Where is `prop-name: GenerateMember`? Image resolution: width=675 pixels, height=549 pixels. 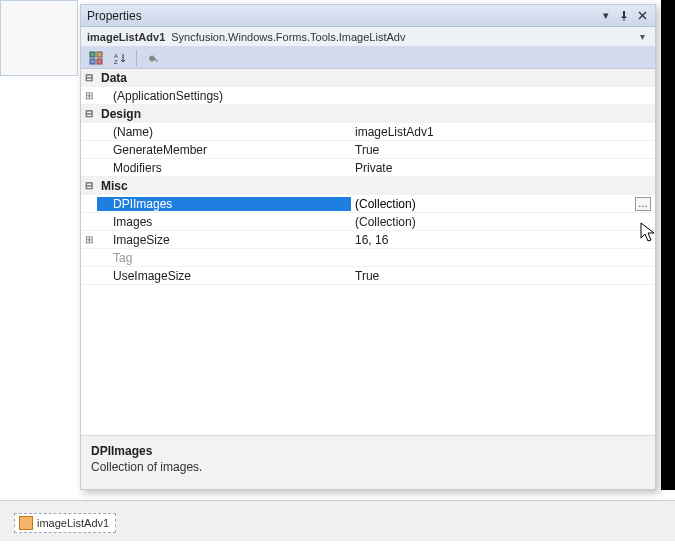 prop-name: GenerateMember is located at coordinates (224, 150).